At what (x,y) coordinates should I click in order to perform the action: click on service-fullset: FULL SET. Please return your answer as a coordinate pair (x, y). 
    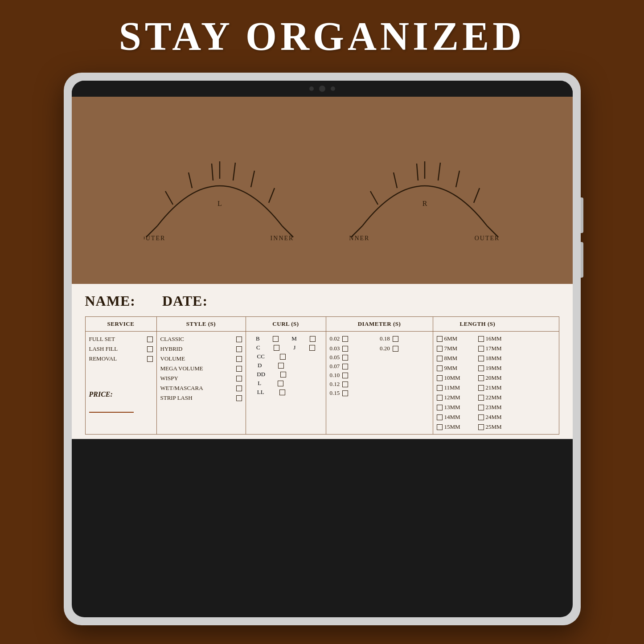
    Looking at the image, I should click on (121, 339).